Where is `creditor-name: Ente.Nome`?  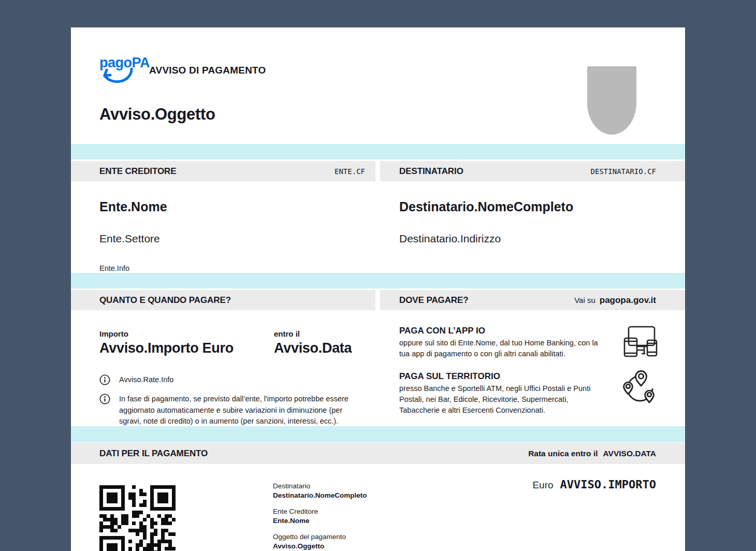
creditor-name: Ente.Nome is located at coordinates (134, 207).